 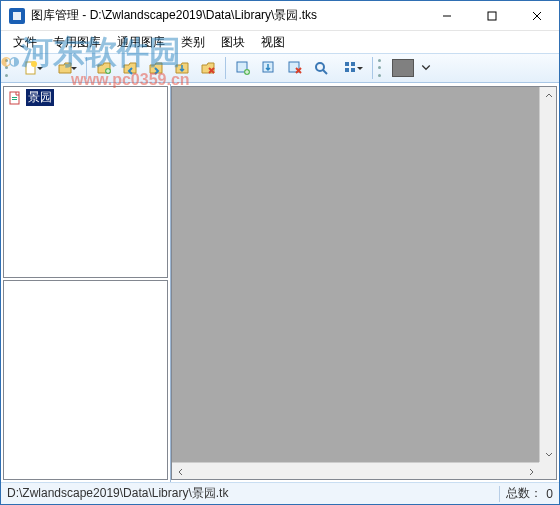 I want to click on block-import-button, so click(x=269, y=68).